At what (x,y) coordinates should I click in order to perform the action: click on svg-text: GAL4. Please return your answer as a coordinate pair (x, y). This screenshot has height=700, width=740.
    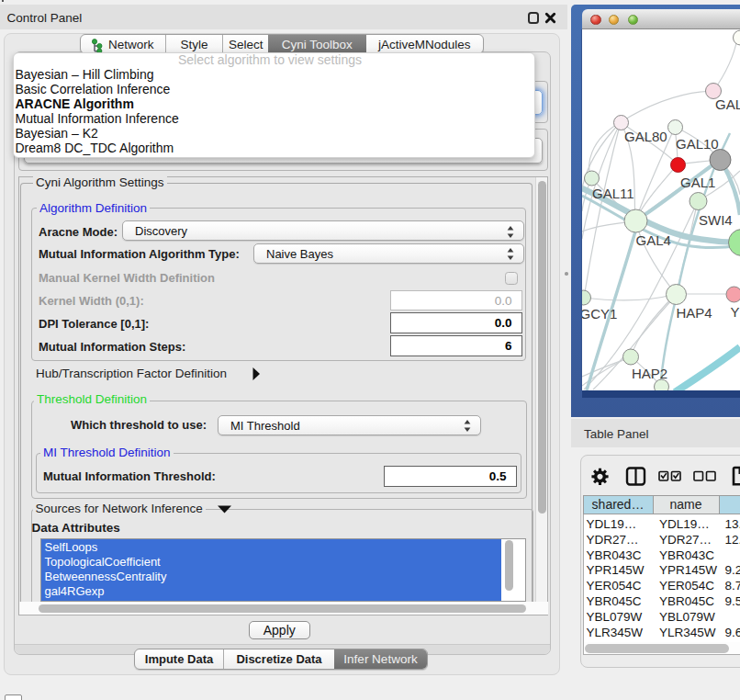
    Looking at the image, I should click on (654, 241).